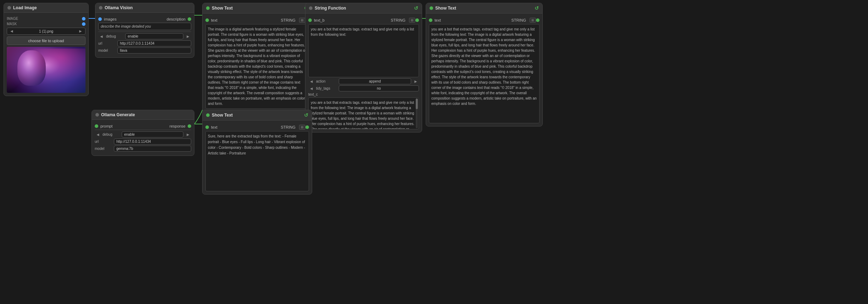 The width and height of the screenshot is (868, 304). What do you see at coordinates (364, 9) in the screenshot?
I see `string-function-header: String Function ↺` at bounding box center [364, 9].